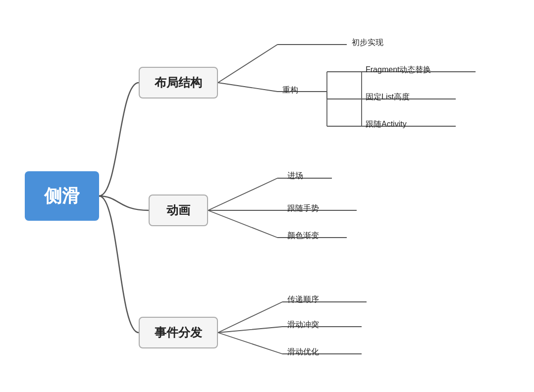 The width and height of the screenshot is (534, 392). What do you see at coordinates (303, 236) in the screenshot?
I see `leaf-color-fade: 颜色渐变` at bounding box center [303, 236].